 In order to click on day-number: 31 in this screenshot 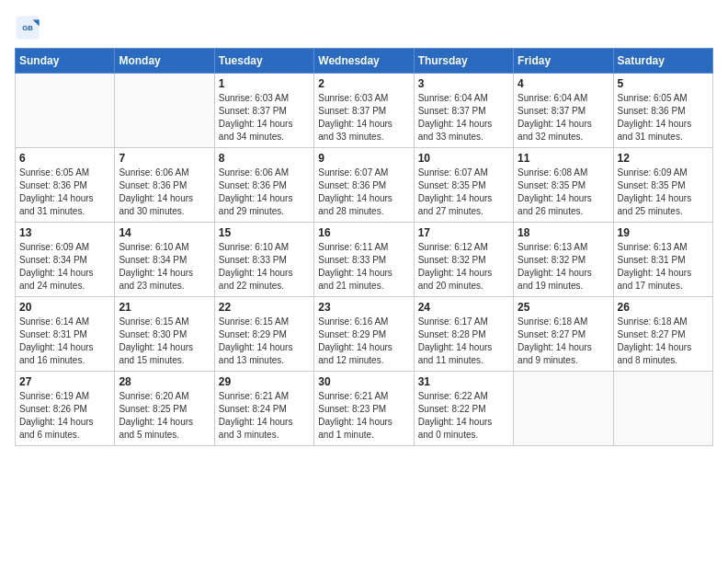, I will do `click(463, 382)`.